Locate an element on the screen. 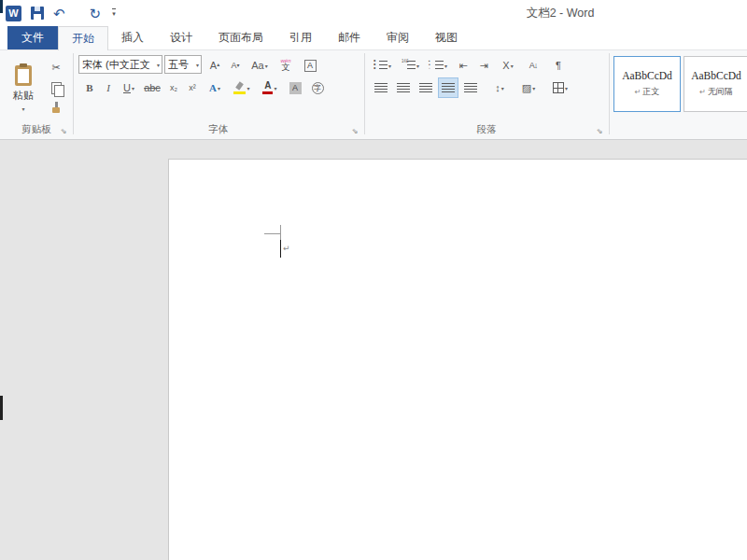 The width and height of the screenshot is (747, 560). copy-icon is located at coordinates (56, 88).